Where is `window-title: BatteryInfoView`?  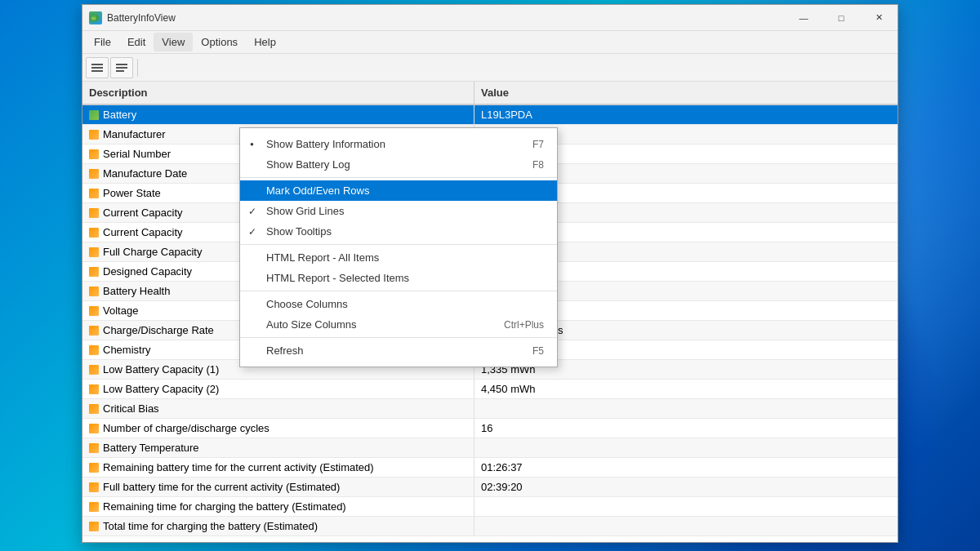
window-title: BatteryInfoView is located at coordinates (141, 18).